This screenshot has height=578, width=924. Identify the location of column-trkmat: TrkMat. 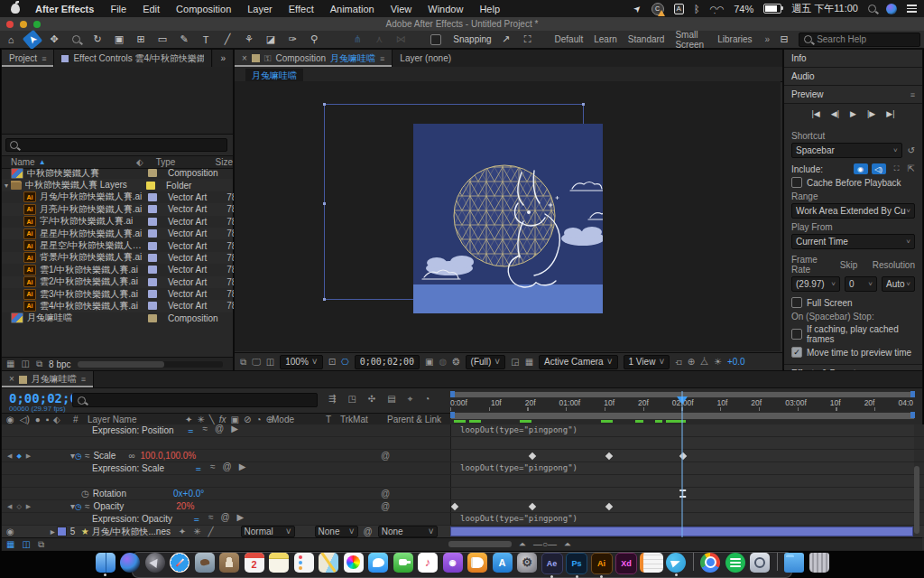
(364, 419).